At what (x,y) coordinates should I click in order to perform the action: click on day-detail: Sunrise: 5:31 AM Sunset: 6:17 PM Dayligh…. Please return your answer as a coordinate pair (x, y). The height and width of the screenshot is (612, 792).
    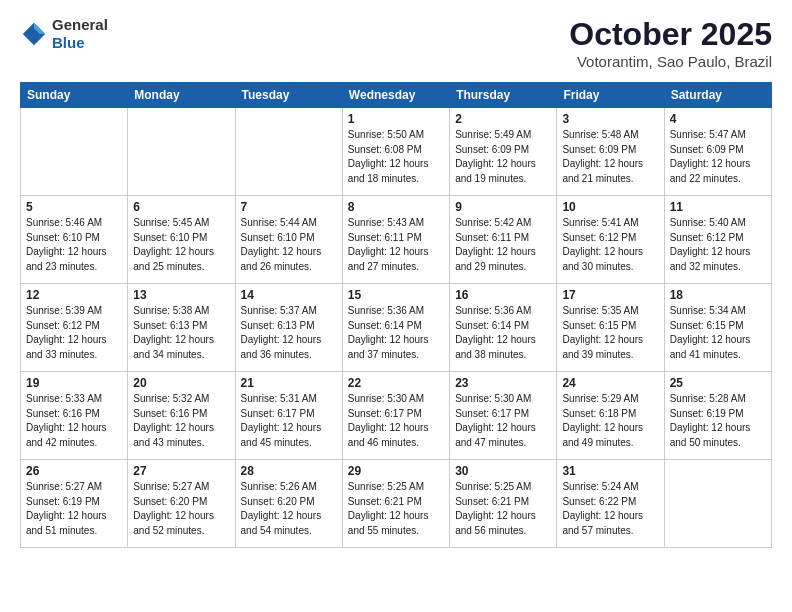
    Looking at the image, I should click on (289, 421).